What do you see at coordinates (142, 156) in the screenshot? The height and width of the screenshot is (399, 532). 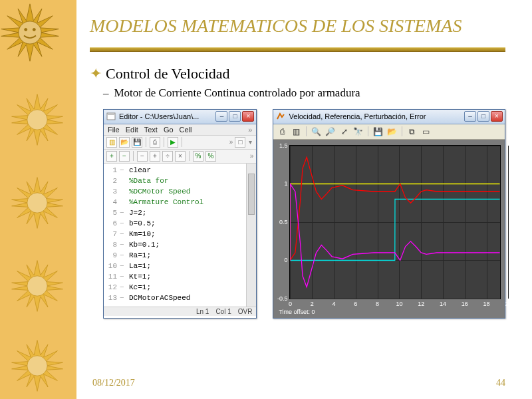 I see `op-minus-icon: −` at bounding box center [142, 156].